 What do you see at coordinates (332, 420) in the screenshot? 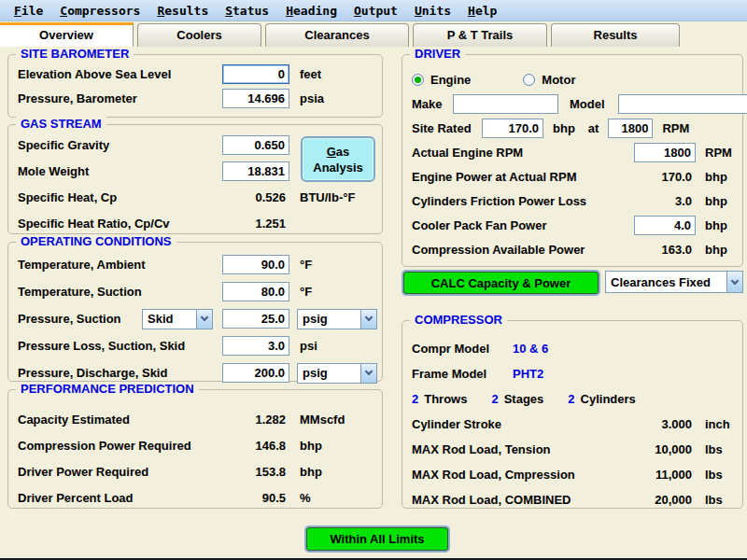
I see `capacity-unit: MMscfd` at bounding box center [332, 420].